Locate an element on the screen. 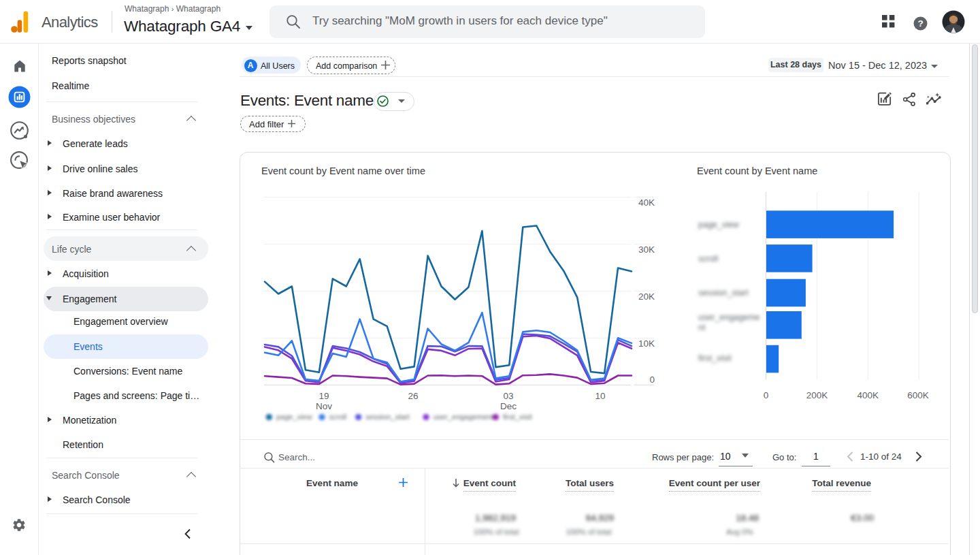 Image resolution: width=980 pixels, height=555 pixels. svg-text: user_engageme is located at coordinates (729, 317).